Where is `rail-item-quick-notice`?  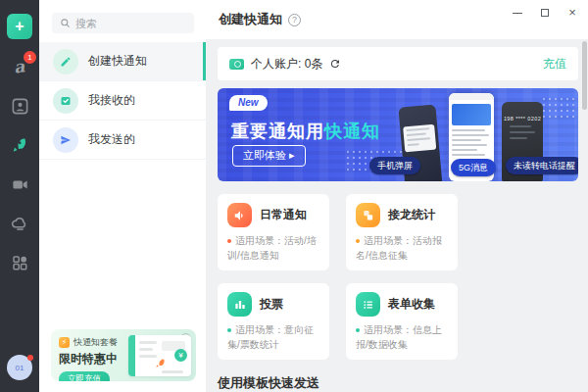
rail-item-quick-notice is located at coordinates (20, 145).